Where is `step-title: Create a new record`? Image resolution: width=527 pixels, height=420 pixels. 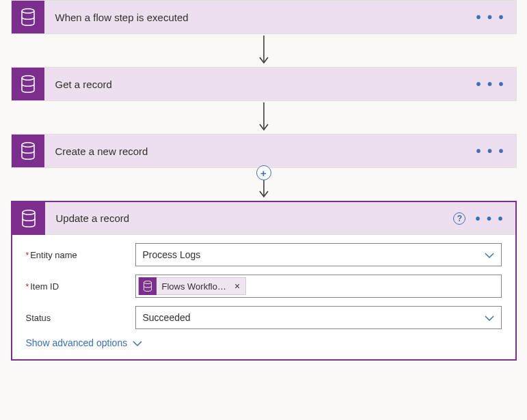
step-title: Create a new record is located at coordinates (260, 152).